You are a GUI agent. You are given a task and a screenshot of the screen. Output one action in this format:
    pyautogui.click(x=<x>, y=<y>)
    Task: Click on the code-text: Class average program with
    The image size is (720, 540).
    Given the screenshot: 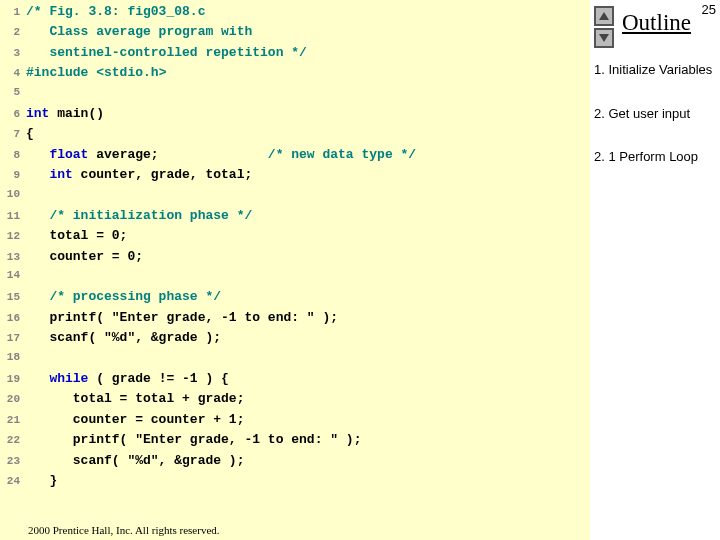 What is the action you would take?
    pyautogui.click(x=139, y=32)
    